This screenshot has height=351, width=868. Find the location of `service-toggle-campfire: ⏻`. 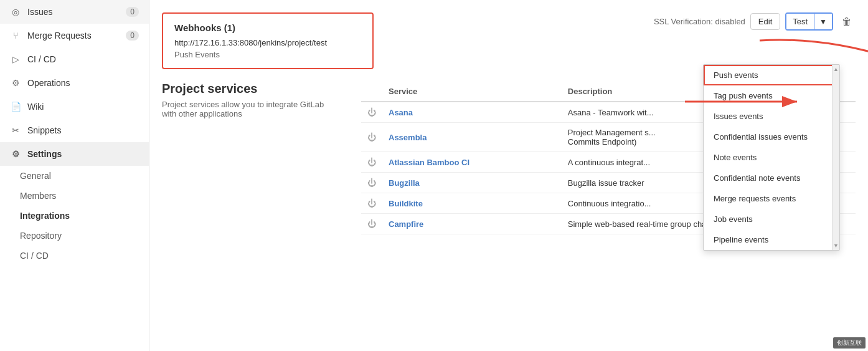

service-toggle-campfire: ⏻ is located at coordinates (372, 224).